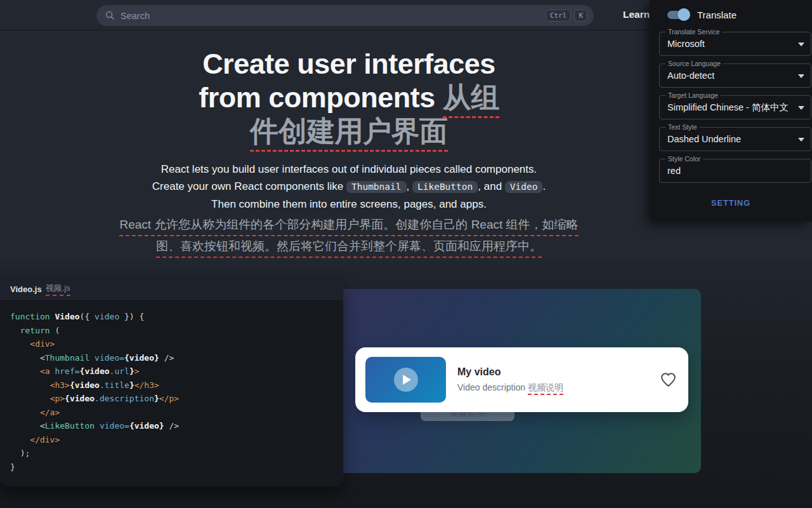 This screenshot has height=508, width=812. I want to click on select-target-language: Target Language Simplified Chinese - 简体中…, so click(735, 107).